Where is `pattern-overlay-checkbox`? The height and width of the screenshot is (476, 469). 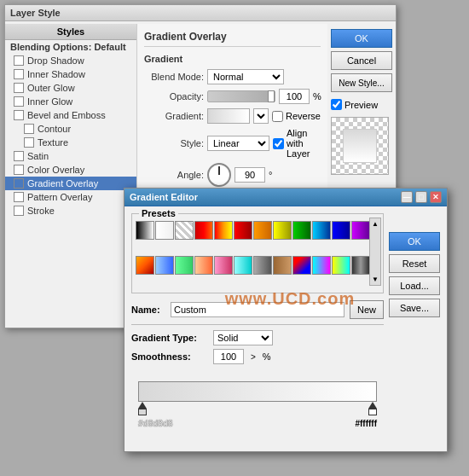
pattern-overlay-checkbox is located at coordinates (19, 197).